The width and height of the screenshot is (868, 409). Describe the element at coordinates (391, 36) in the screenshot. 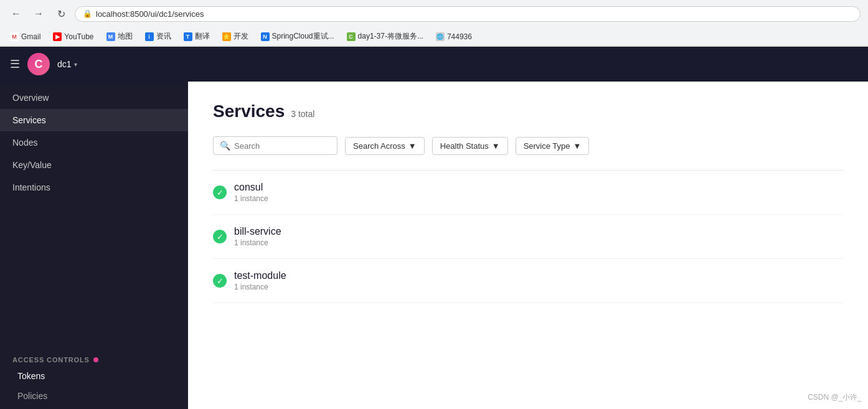

I see `bookmark-label: day1-37-将微服务...` at that location.